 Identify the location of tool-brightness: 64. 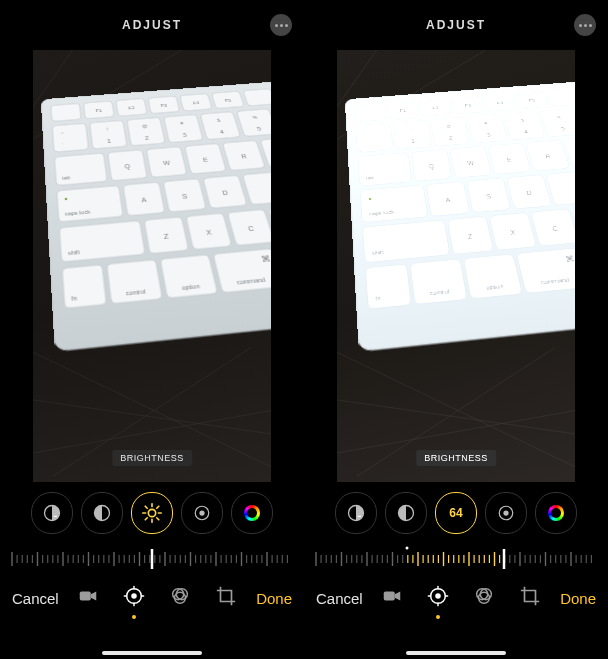
(456, 513).